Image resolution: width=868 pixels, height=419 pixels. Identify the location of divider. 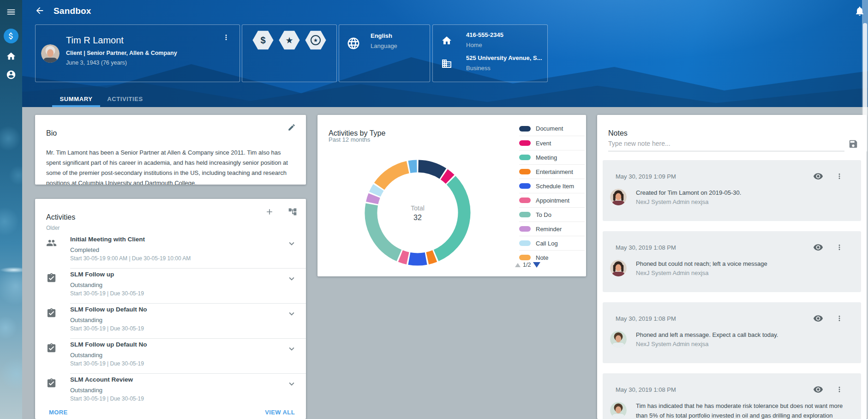
(188, 374).